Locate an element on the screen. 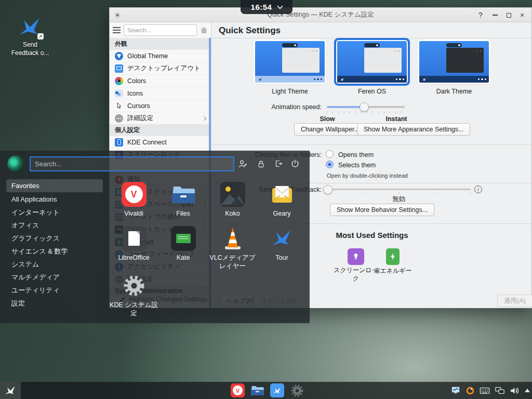 This screenshot has height=399, width=532. instant-label: Instant is located at coordinates (396, 119).